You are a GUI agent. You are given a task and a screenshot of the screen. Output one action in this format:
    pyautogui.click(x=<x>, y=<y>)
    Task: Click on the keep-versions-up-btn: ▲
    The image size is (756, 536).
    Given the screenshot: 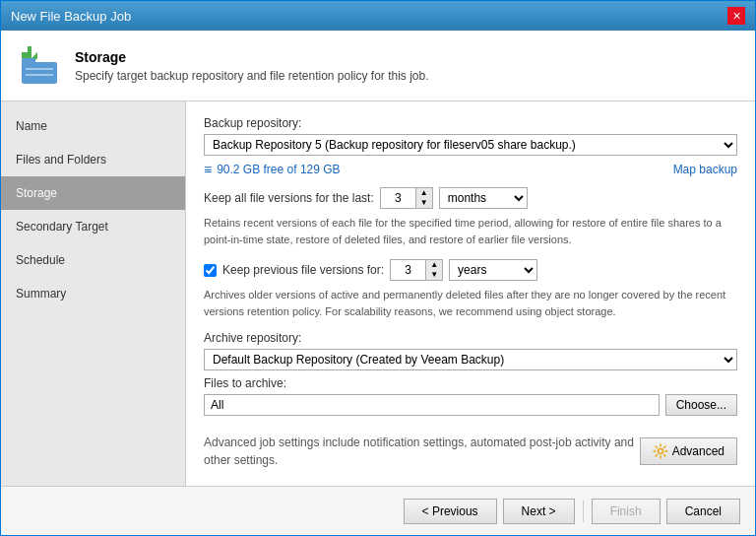 What is the action you would take?
    pyautogui.click(x=424, y=193)
    